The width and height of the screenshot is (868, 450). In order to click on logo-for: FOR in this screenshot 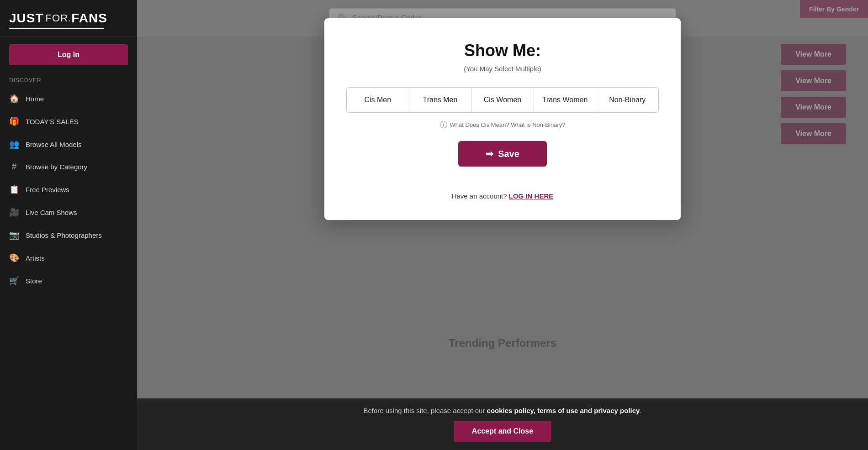, I will do `click(57, 18)`.